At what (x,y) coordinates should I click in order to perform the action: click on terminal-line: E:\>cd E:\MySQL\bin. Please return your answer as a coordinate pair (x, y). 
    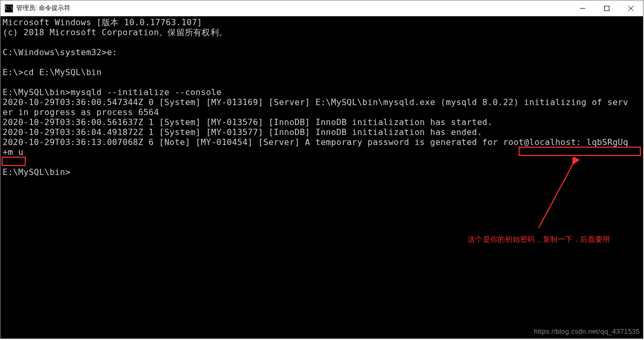
    Looking at the image, I should click on (52, 73).